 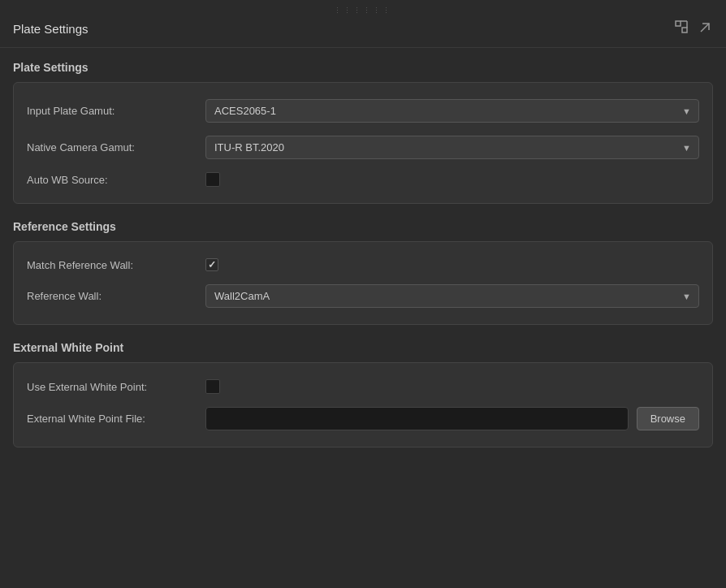 What do you see at coordinates (363, 11) in the screenshot?
I see `drag-handle: ⋮⋮⋮⋮⋮⋮` at bounding box center [363, 11].